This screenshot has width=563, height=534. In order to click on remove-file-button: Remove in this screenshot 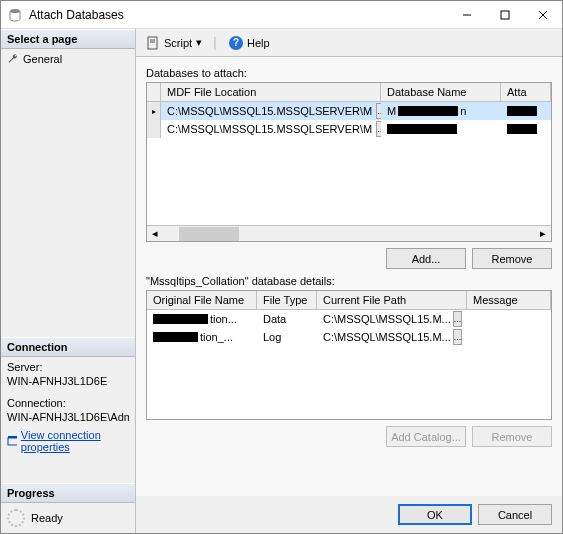, I will do `click(512, 436)`.